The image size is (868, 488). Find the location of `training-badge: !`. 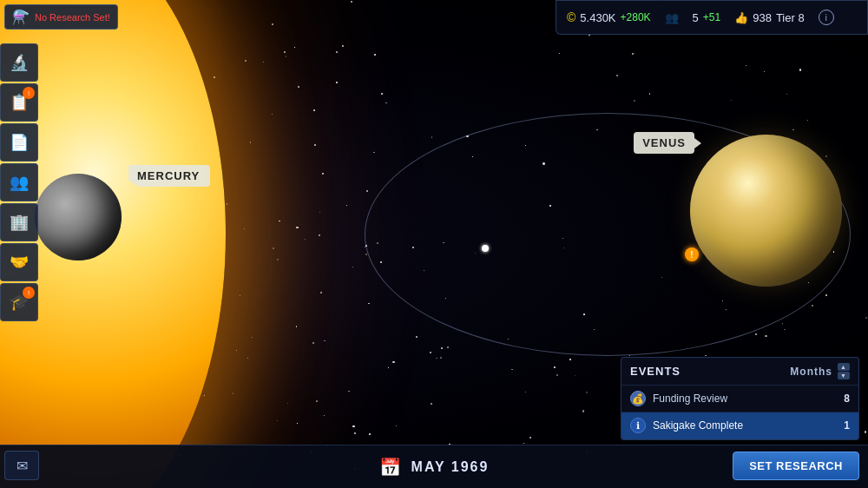

training-badge: ! is located at coordinates (29, 293).